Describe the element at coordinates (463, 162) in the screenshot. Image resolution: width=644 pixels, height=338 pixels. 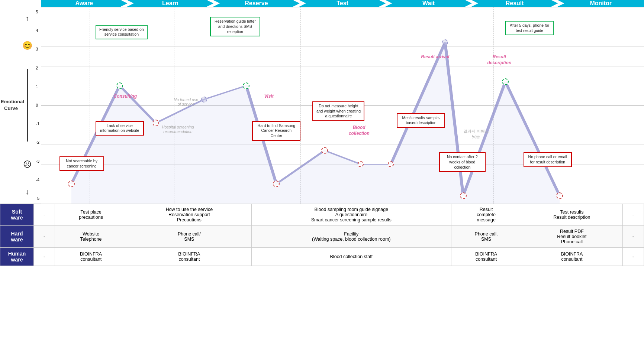
I see `annotation-no-contact: No contact after 2 weeks of blood collec…` at that location.